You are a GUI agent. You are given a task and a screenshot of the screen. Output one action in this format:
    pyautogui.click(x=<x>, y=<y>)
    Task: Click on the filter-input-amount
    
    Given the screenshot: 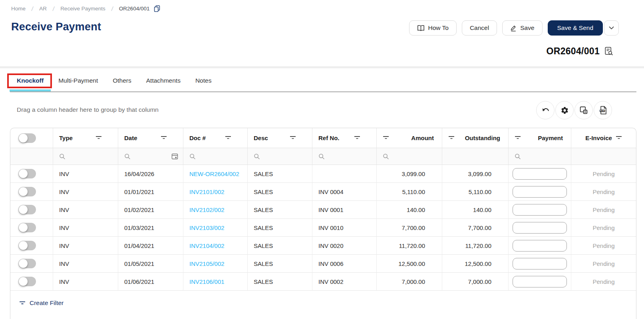 What is the action you would take?
    pyautogui.click(x=409, y=157)
    